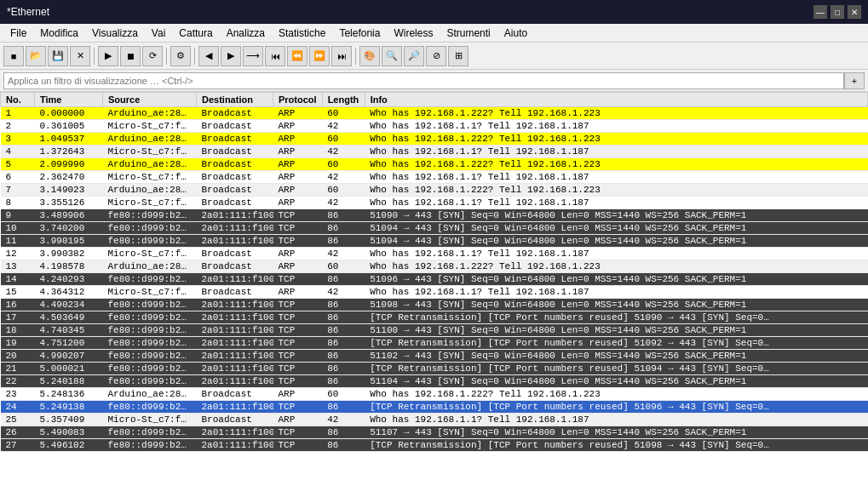 The width and height of the screenshot is (868, 497). I want to click on table-row: 83.355126Micro-St_c7:f…BroadcastARP42Who…, so click(434, 203).